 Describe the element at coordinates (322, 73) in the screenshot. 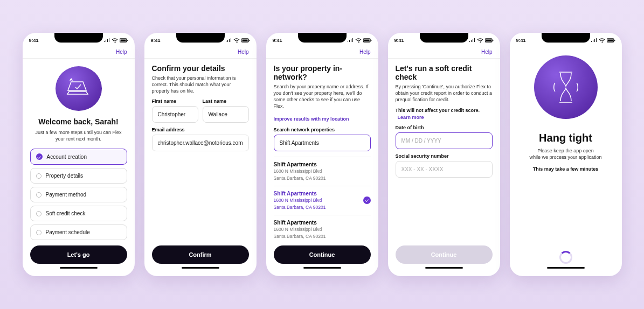

I see `network-title: Is your property in-network?` at that location.